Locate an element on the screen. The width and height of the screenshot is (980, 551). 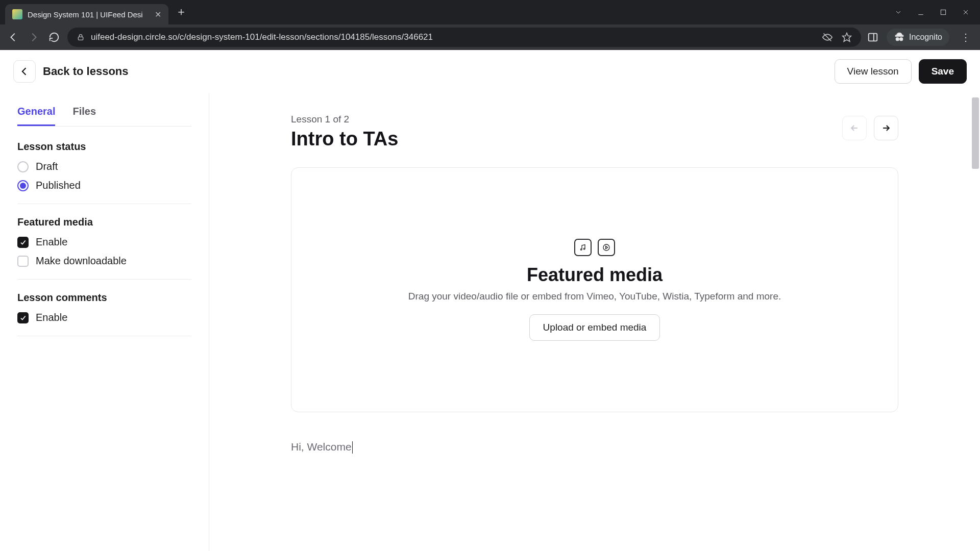
address-bar: uifeed-design.circle.so/c/design-system-… is located at coordinates (464, 37).